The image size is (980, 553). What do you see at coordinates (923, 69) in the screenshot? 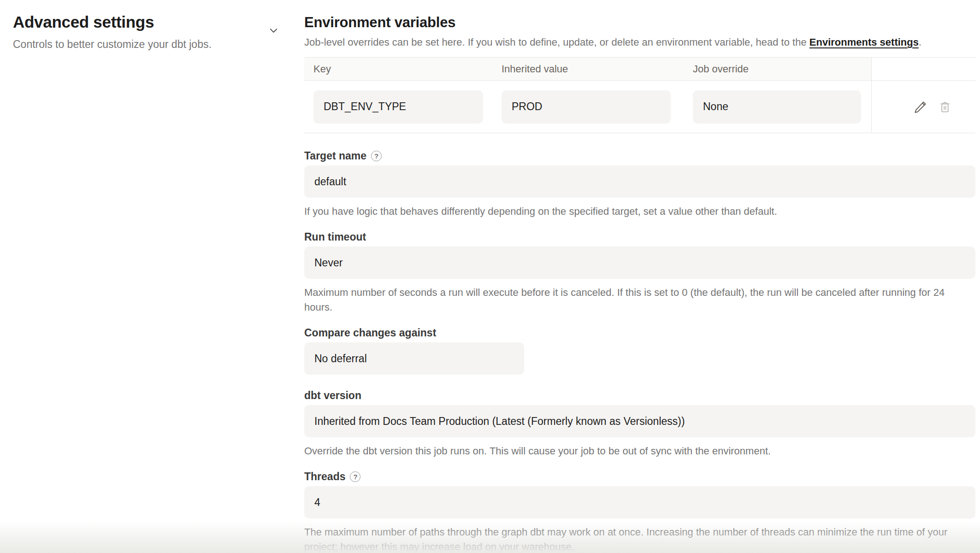
I see `column-header-actions` at bounding box center [923, 69].